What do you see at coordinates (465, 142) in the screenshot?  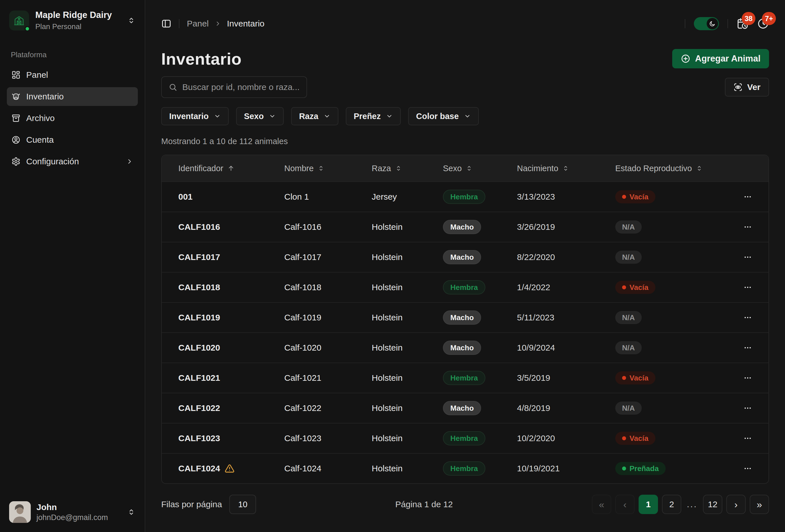 I see `results-summary: Mostrando 1 a 10 de 112 animales` at bounding box center [465, 142].